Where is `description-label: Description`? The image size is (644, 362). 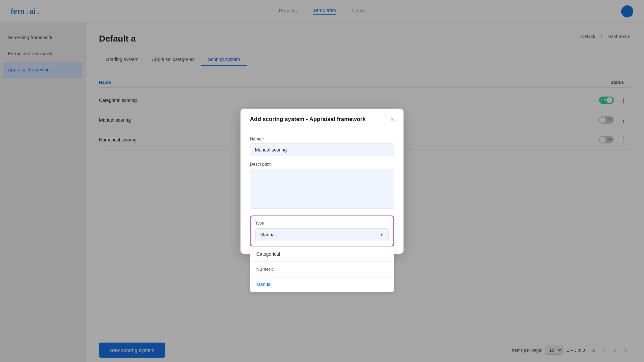
description-label: Description is located at coordinates (322, 164).